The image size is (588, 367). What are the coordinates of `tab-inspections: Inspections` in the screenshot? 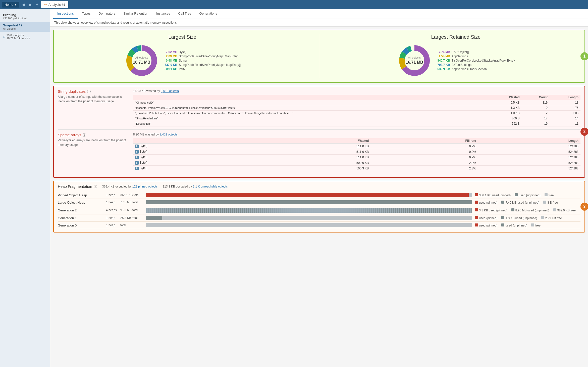 It's located at (66, 14).